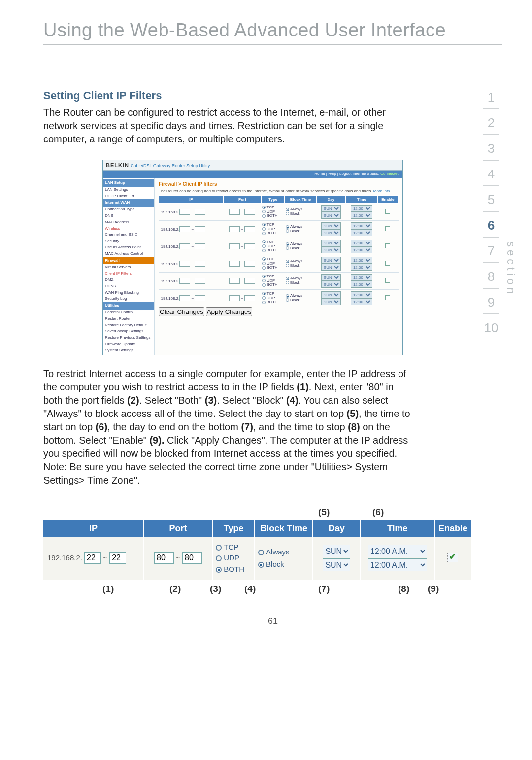  What do you see at coordinates (129, 293) in the screenshot?
I see `sidebar-item: WAN Ping Blocking` at bounding box center [129, 293].